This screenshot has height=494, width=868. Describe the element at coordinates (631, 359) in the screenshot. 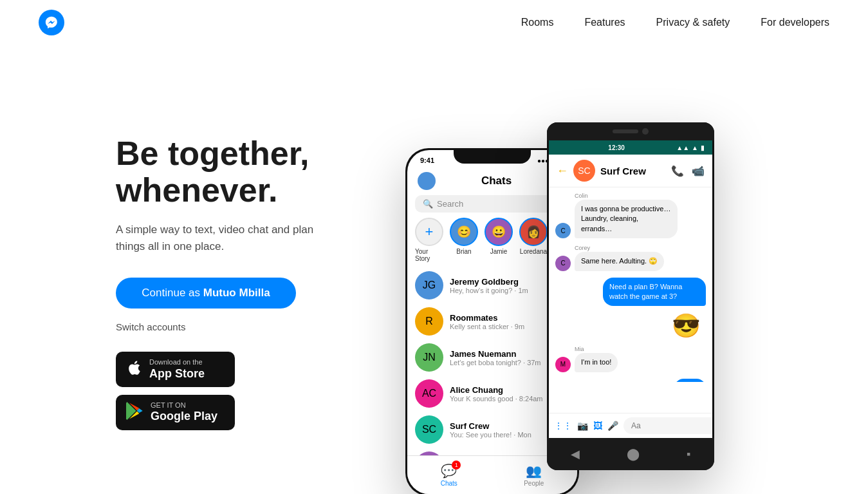

I see `msg-mia: M Mia I'm in too!` at that location.